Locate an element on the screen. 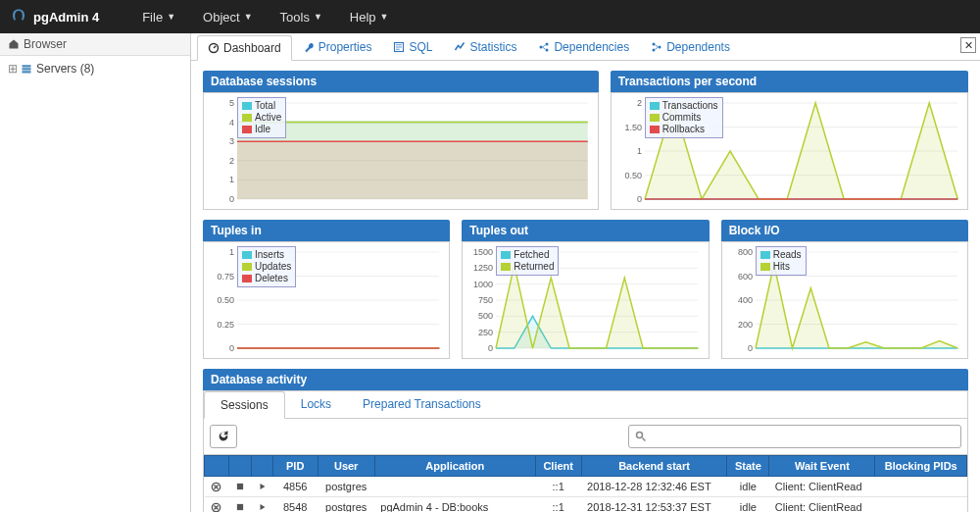  cell-pid: 4856 is located at coordinates (295, 486).